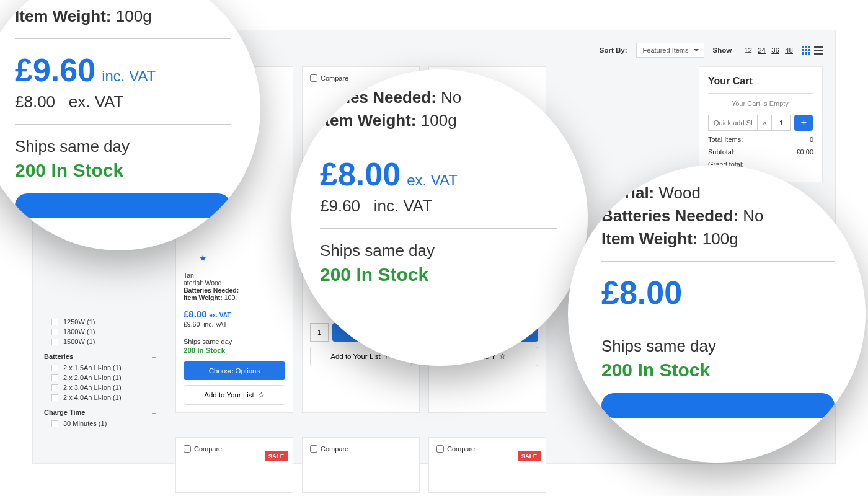 The width and height of the screenshot is (868, 496). What do you see at coordinates (104, 397) in the screenshot?
I see `filter-option: 2 x 4.0Ah Li-Ion (1)` at bounding box center [104, 397].